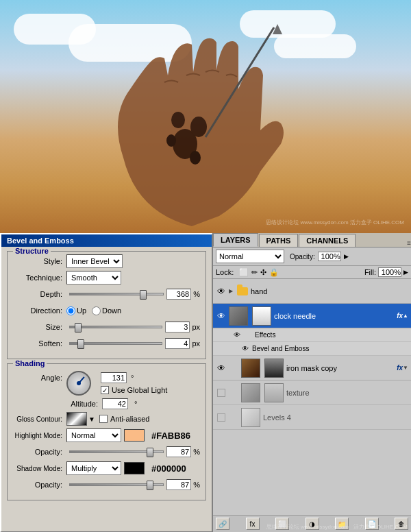 This screenshot has width=411, height=532. Describe the element at coordinates (406, 367) in the screenshot. I see `scroll-down-arrow: ▼` at that location.